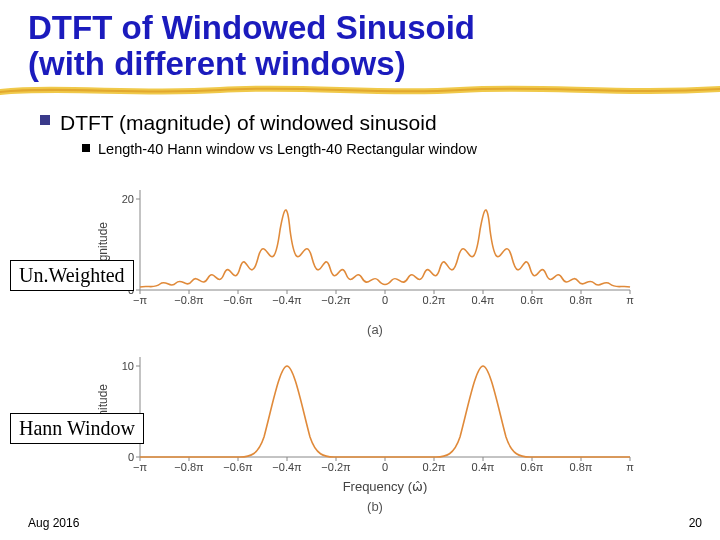 The image size is (720, 540). Describe the element at coordinates (217, 64) in the screenshot. I see `title-line-2: (with different windows)` at that location.